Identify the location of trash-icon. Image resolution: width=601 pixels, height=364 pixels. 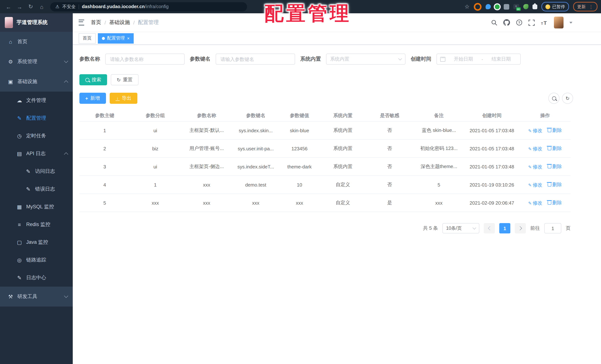
(549, 167).